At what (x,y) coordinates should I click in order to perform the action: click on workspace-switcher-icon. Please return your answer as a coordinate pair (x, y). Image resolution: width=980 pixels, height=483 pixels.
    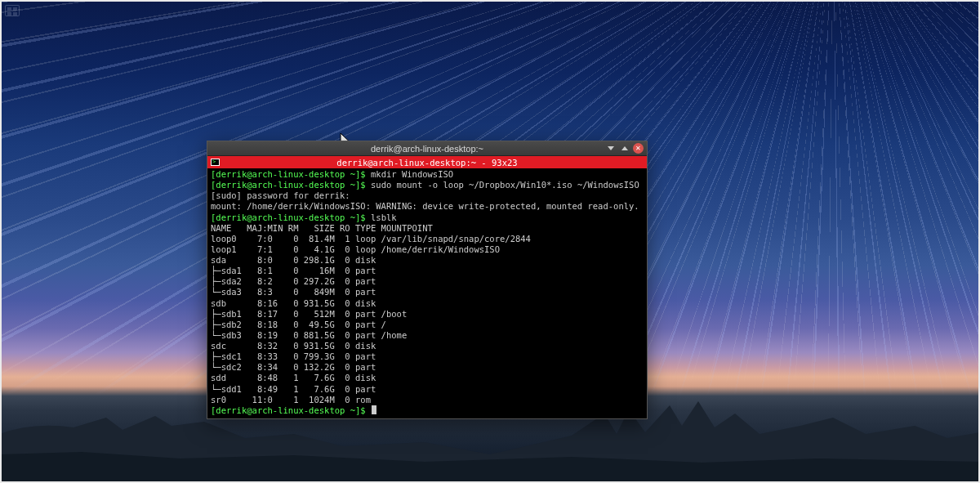
    Looking at the image, I should click on (12, 11).